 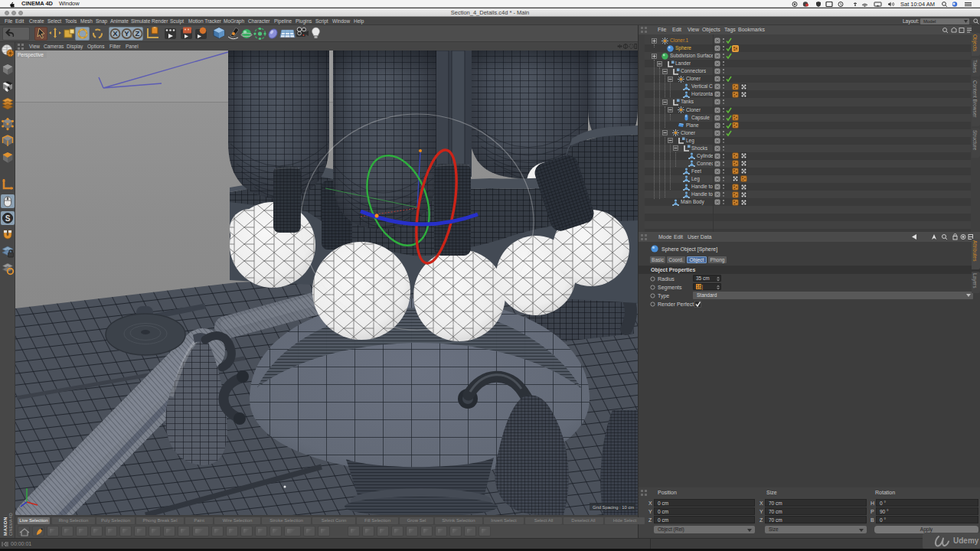 I want to click on svg-text: Y, so click(x=127, y=34).